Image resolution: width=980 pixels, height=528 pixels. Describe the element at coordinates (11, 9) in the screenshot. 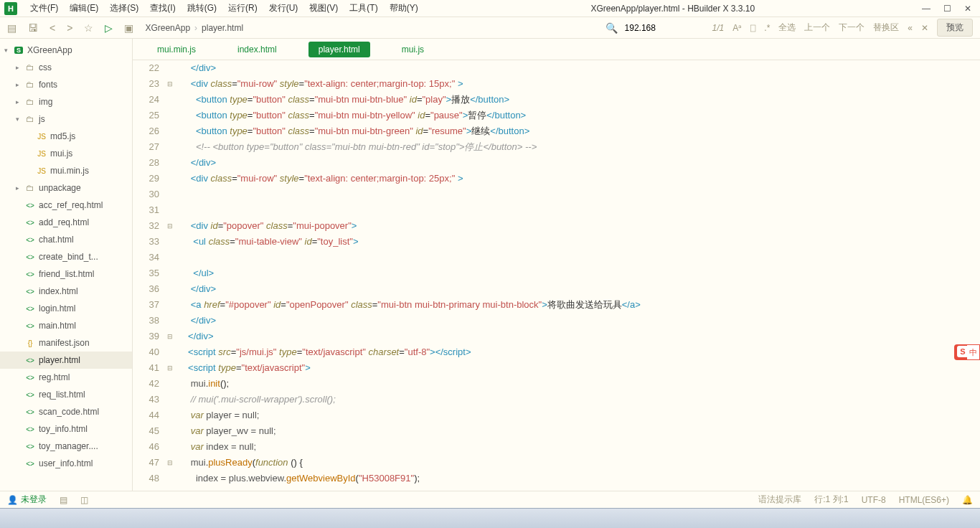

I see `app-logo: H` at that location.